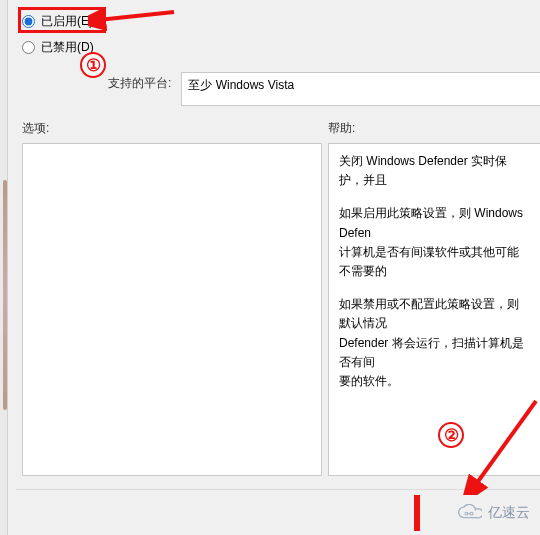 Image resolution: width=540 pixels, height=535 pixels. What do you see at coordinates (417, 513) in the screenshot?
I see `annotation-button-edge` at bounding box center [417, 513].